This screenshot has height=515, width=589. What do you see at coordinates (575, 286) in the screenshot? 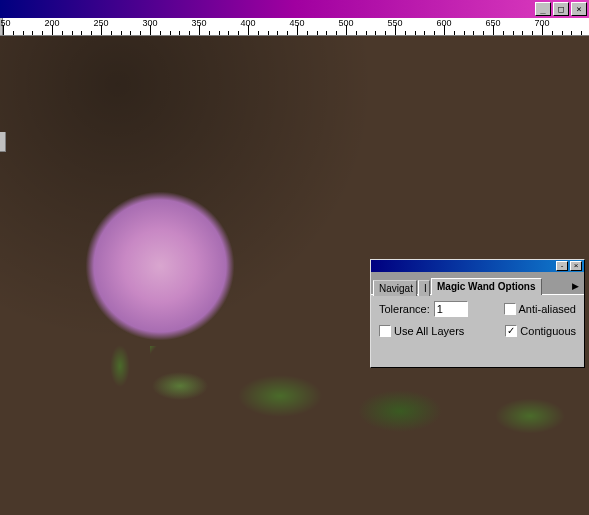
I see `palette-menu-button: ▶` at bounding box center [575, 286].